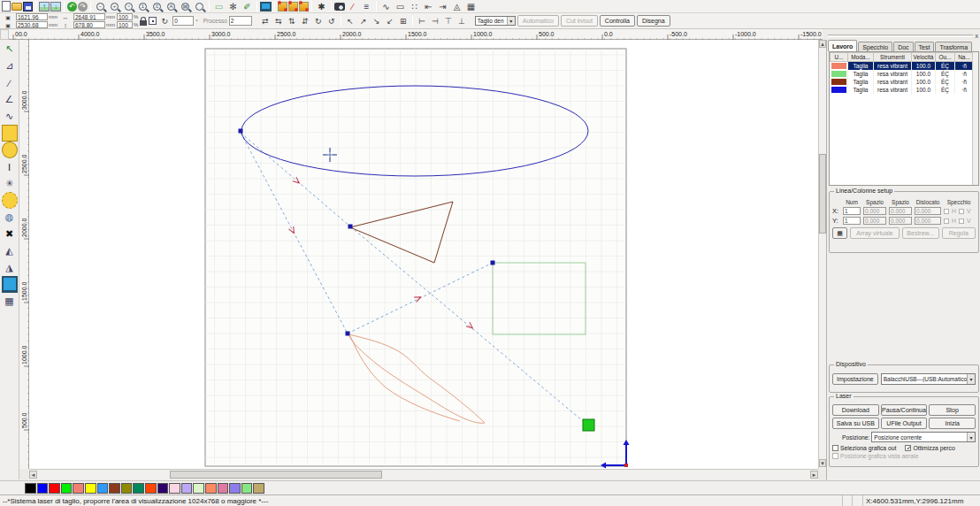 The image size is (980, 506). I want to click on automatico-button: Automatico, so click(538, 21).